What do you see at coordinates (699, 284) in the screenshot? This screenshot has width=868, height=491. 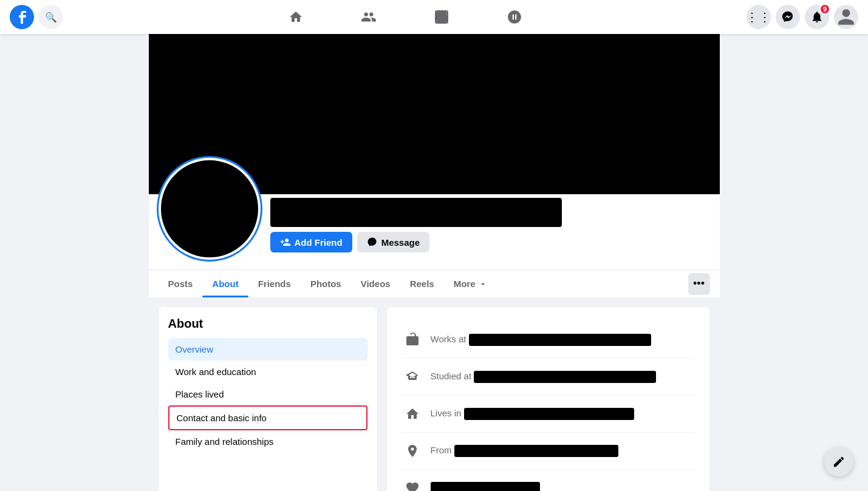 I see `more-options-button: •••` at bounding box center [699, 284].